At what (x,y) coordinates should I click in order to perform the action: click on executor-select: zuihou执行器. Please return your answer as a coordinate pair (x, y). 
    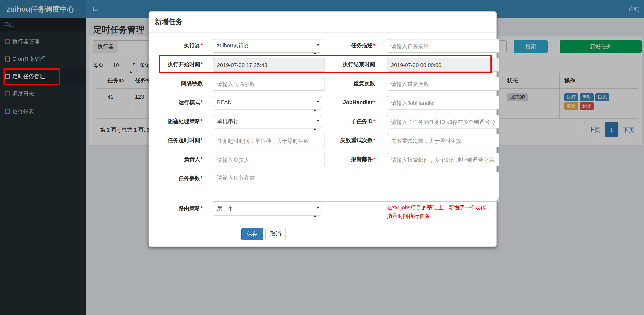
    Looking at the image, I should click on (267, 46).